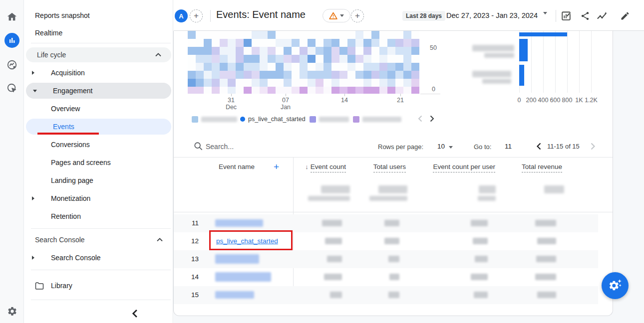  What do you see at coordinates (464, 166) in the screenshot?
I see `column-header-event-count-per-user: Event count per user` at bounding box center [464, 166].